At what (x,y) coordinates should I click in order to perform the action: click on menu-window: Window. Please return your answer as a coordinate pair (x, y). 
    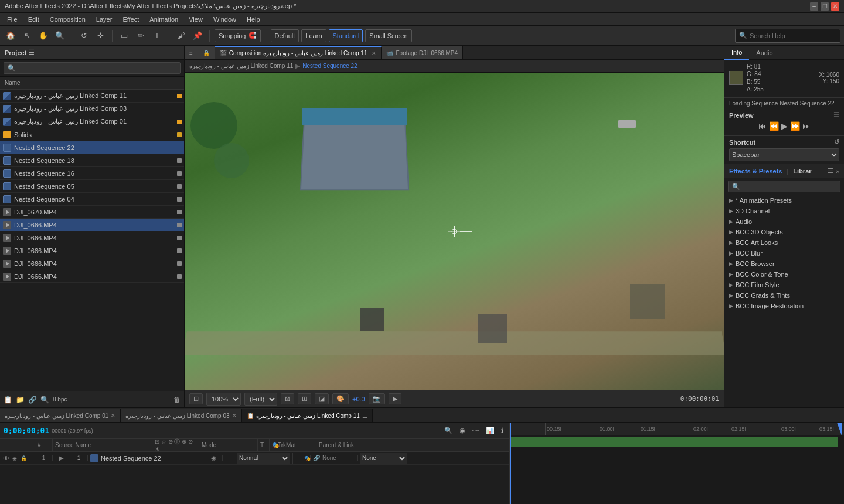
    Looking at the image, I should click on (225, 19).